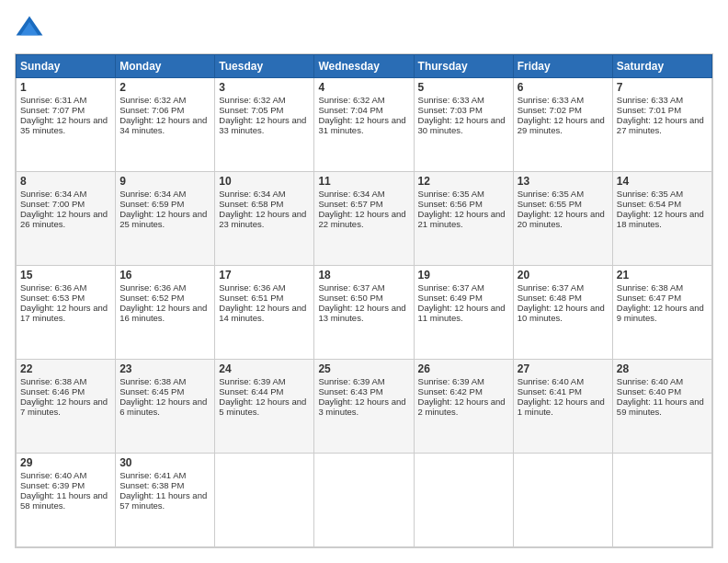  Describe the element at coordinates (263, 313) in the screenshot. I see `daylight-label: Daylight: 12 hours and 14 minutes.` at that location.